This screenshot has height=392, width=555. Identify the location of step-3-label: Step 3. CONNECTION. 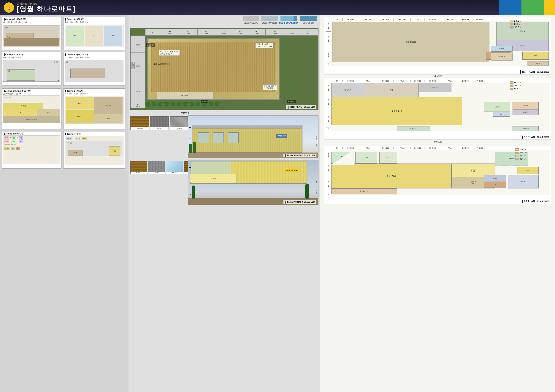
(289, 23).